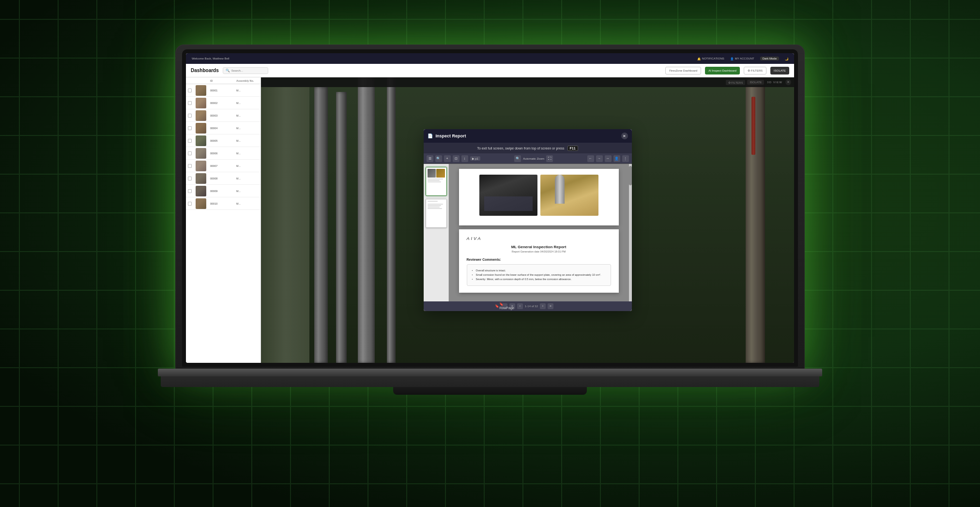  What do you see at coordinates (223, 191) in the screenshot?
I see `list-item: 00009 M...` at bounding box center [223, 191].